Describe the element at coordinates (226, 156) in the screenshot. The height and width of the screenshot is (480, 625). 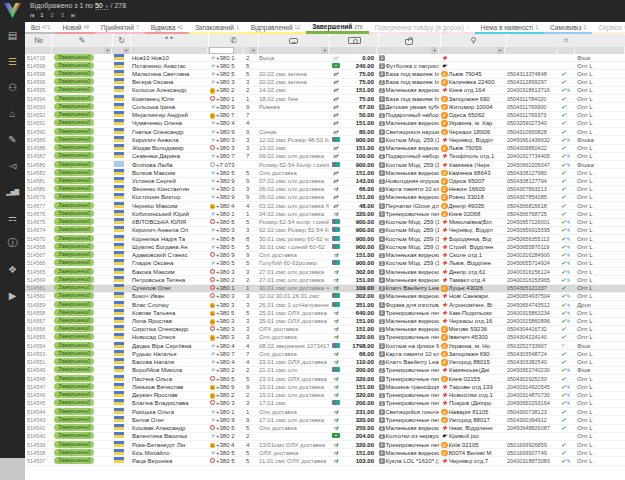
I see `phone-number: +380 7` at that location.